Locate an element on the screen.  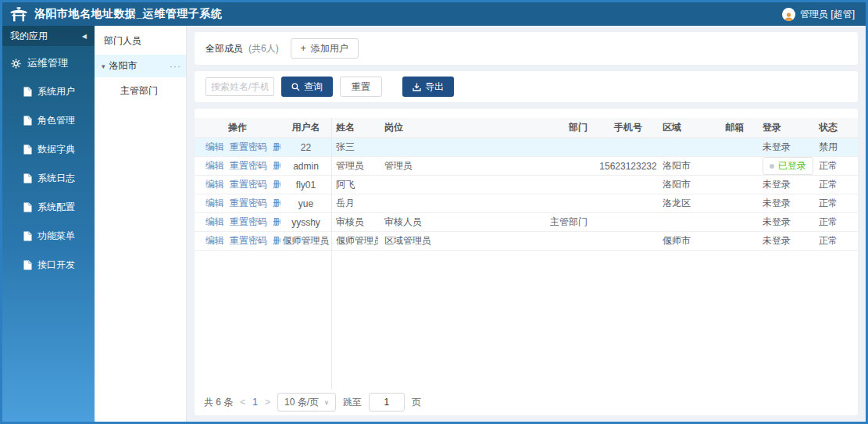
sidebar-item-api-development: 接口开发 is located at coordinates (48, 265).